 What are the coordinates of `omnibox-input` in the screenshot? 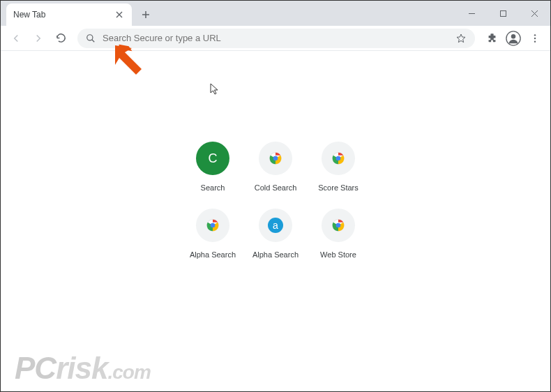 It's located at (279, 38).